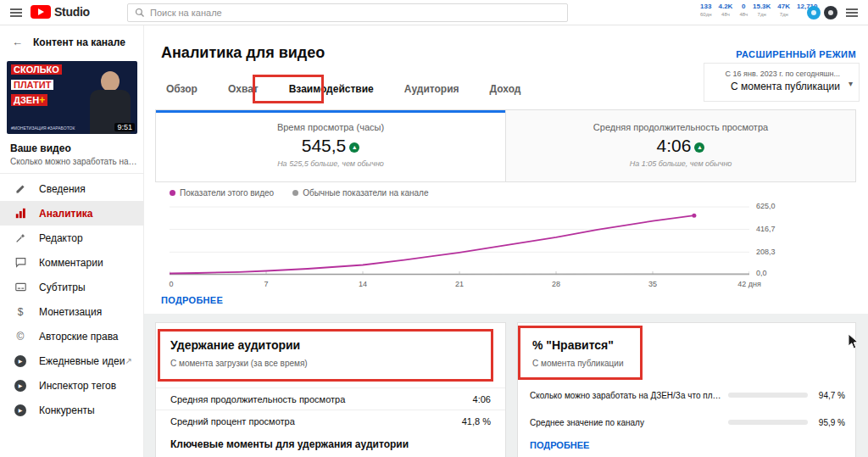 The image size is (868, 457). What do you see at coordinates (266, 284) in the screenshot?
I see `x-tick: 7` at bounding box center [266, 284].